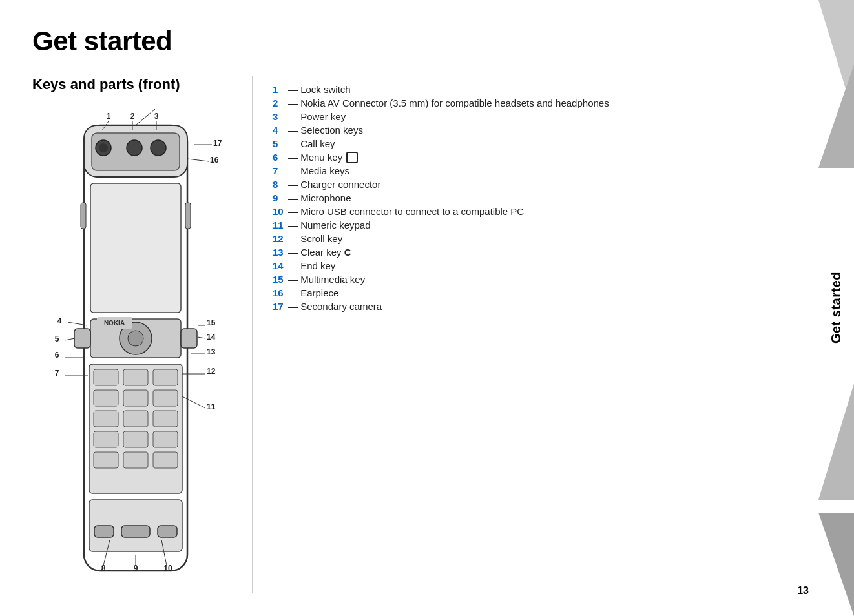 The height and width of the screenshot is (616, 854). I want to click on legend-item: 2— Nokia AV Connector (3.5 mm) for compa…, so click(545, 103).